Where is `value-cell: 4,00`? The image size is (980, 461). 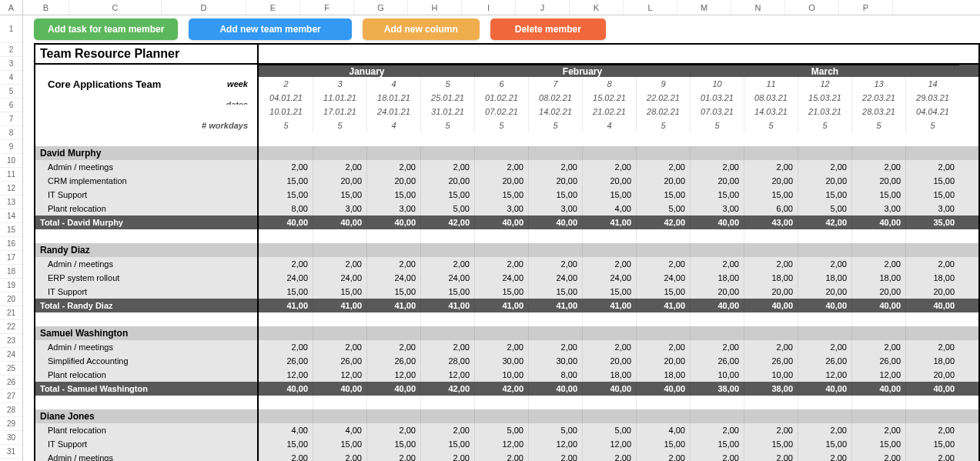
value-cell: 4,00 is located at coordinates (339, 430).